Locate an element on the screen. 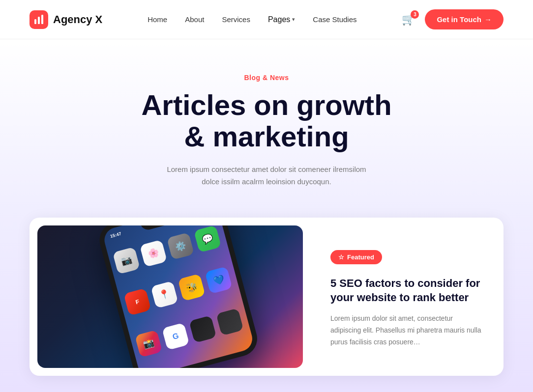 The width and height of the screenshot is (533, 392). app-dark2 is located at coordinates (230, 321).